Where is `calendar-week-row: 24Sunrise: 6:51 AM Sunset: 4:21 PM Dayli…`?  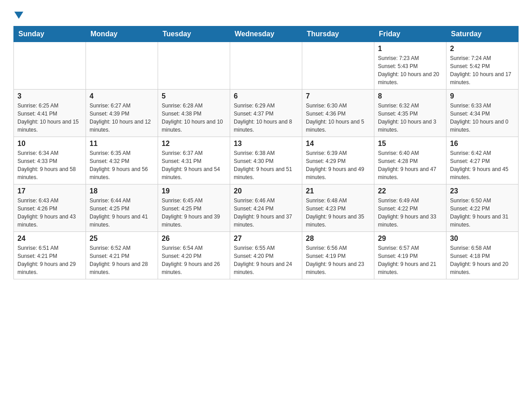
calendar-week-row: 24Sunrise: 6:51 AM Sunset: 4:21 PM Dayli… is located at coordinates (266, 256).